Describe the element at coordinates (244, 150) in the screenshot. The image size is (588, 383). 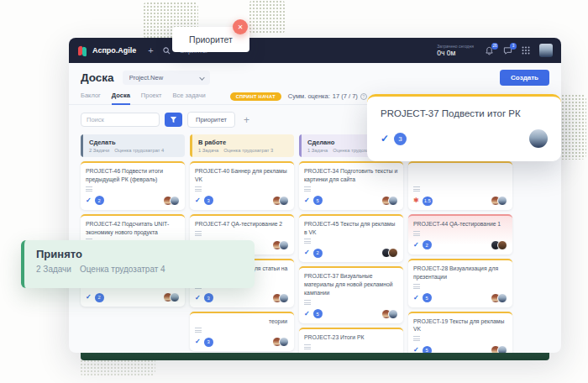
I see `column-meta: 1 ЗадачаОценка трудозатрат 3` at that location.